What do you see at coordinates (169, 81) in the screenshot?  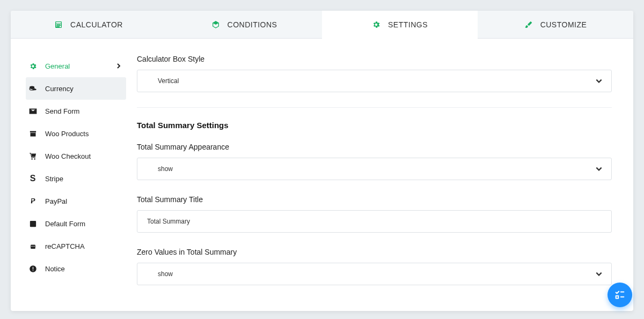 I see `select-value: Vertical` at bounding box center [169, 81].